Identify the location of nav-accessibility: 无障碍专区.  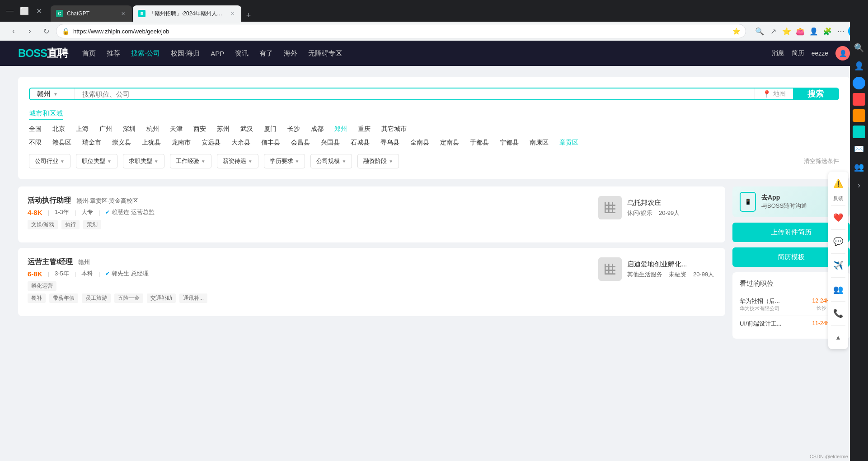
(325, 53).